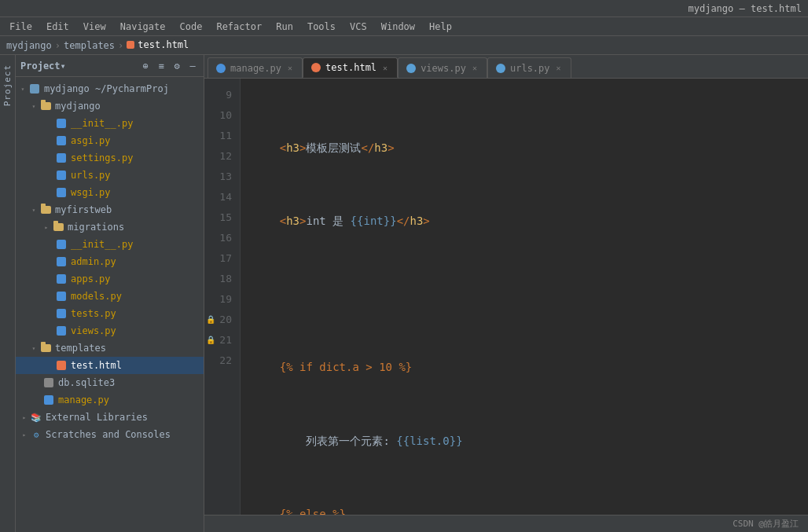  What do you see at coordinates (222, 361) in the screenshot?
I see `line-num-22: 22` at bounding box center [222, 361].